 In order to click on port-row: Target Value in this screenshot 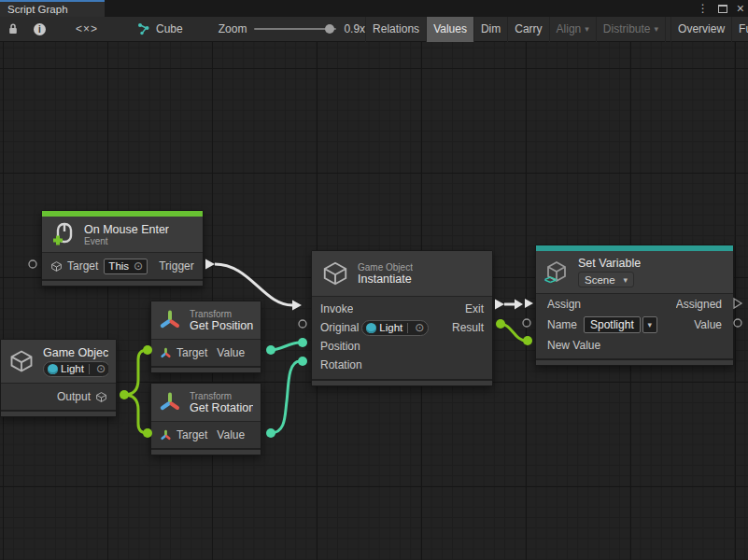, I will do `click(205, 435)`.